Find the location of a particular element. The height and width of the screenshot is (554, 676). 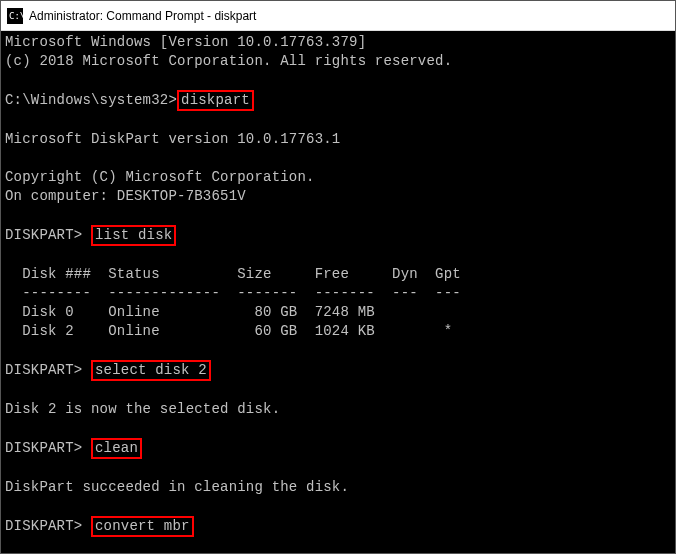

cmd-select-disk: select disk 2 is located at coordinates (151, 370).